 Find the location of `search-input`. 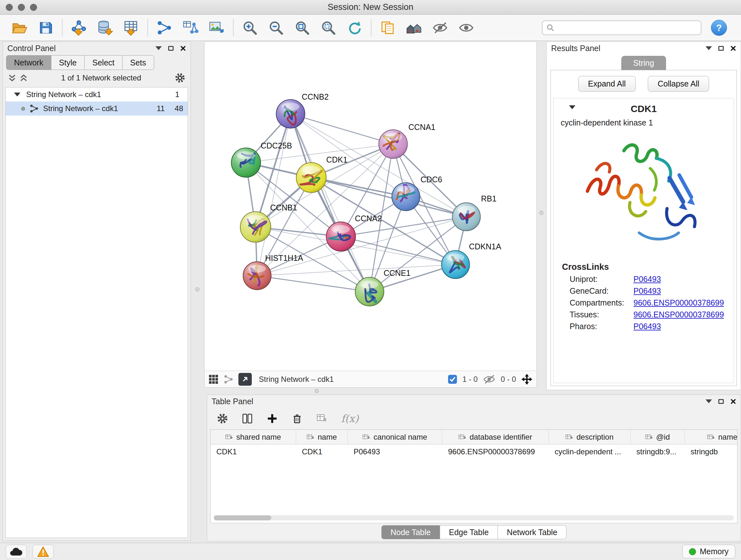

search-input is located at coordinates (627, 28).